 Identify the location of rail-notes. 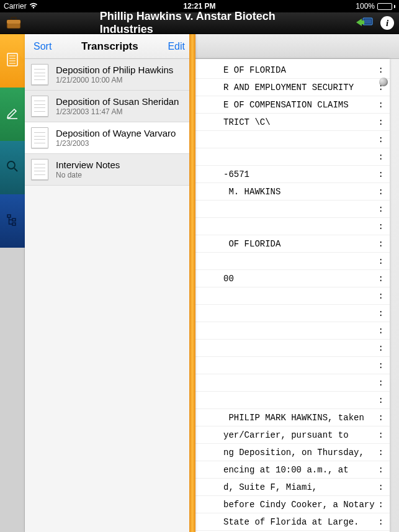
(12, 114).